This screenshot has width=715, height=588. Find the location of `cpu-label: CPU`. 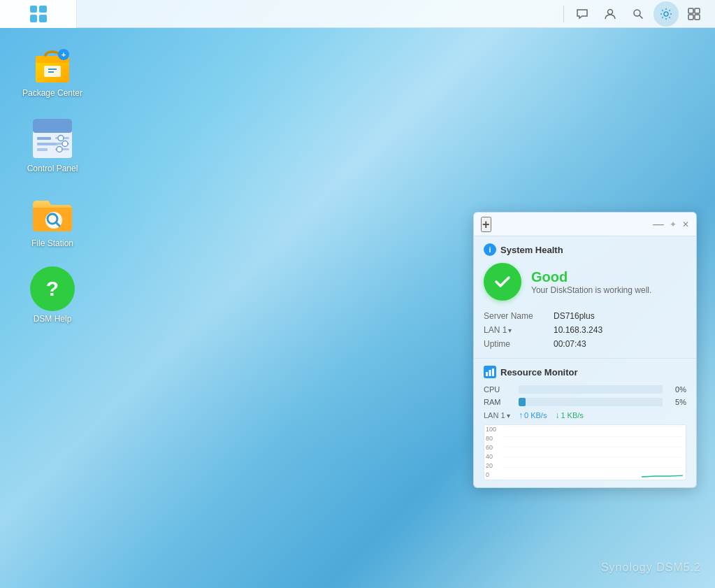

cpu-label: CPU is located at coordinates (501, 389).